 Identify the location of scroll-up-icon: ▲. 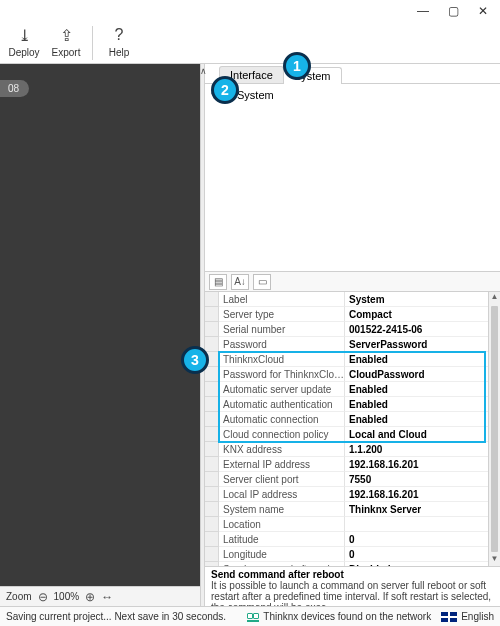
(494, 298).